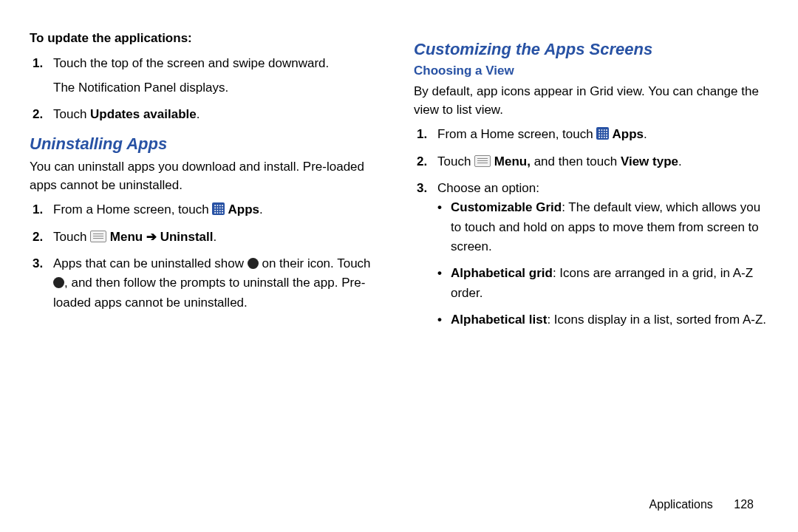 This screenshot has width=798, height=532. I want to click on update-heading: To update the applications:, so click(207, 38).